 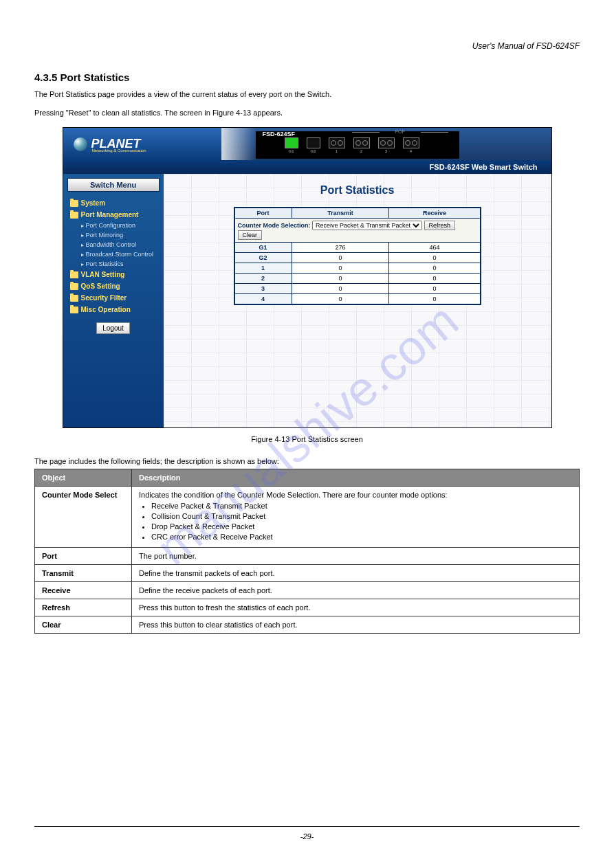 I want to click on nav-system: System, so click(x=113, y=203).